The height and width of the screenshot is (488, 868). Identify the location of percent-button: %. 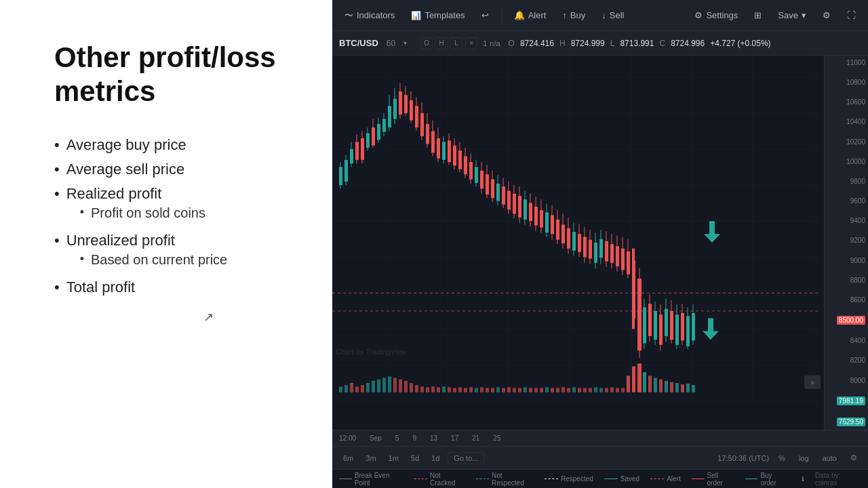
(782, 458).